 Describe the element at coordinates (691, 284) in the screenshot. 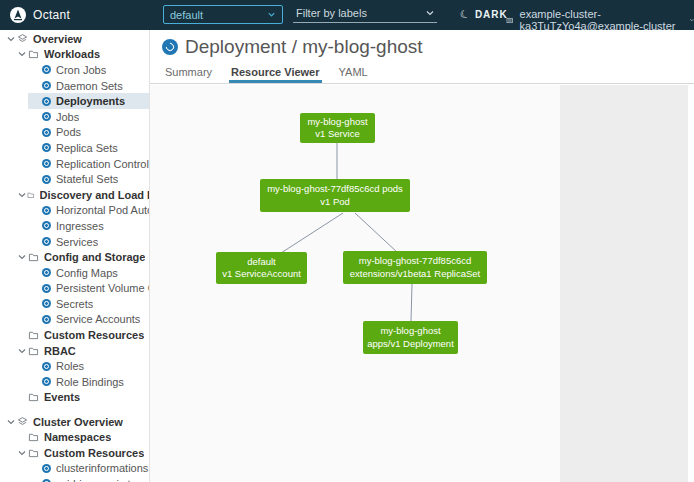

I see `scrollbar-track` at that location.